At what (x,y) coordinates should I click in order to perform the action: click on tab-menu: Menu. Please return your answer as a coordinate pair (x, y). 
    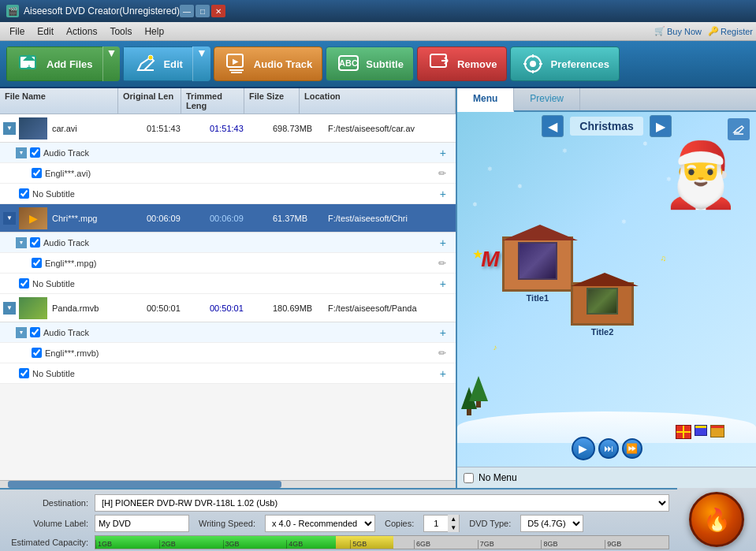
    Looking at the image, I should click on (486, 100).